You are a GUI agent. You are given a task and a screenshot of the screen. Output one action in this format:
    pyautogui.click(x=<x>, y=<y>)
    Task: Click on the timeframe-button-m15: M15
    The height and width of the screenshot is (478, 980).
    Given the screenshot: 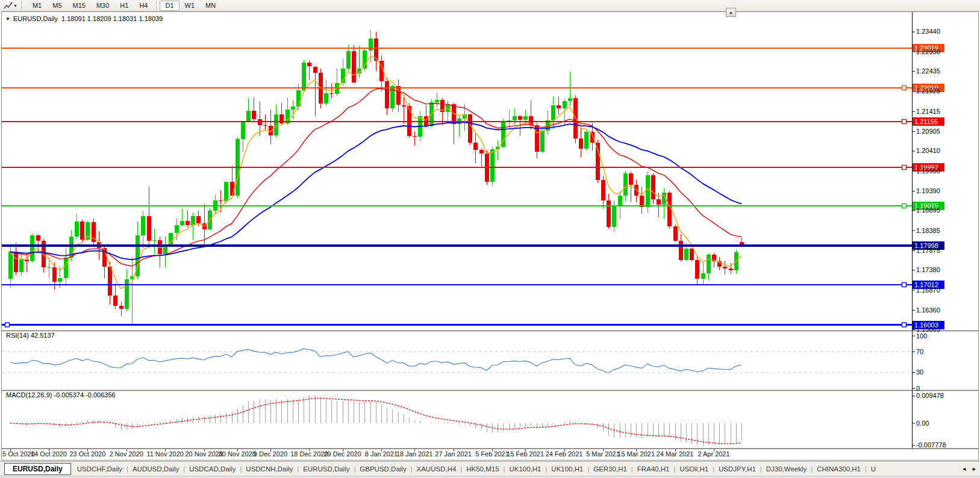 What is the action you would take?
    pyautogui.click(x=80, y=6)
    